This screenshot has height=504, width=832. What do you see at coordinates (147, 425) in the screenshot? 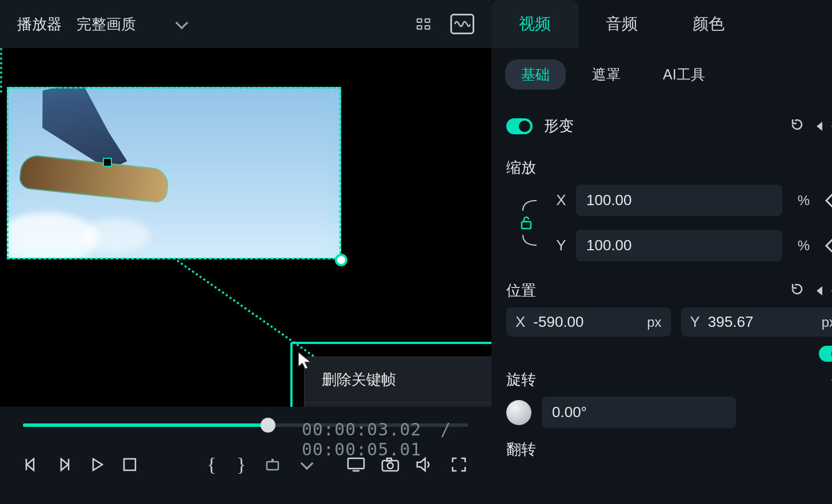
I see `seek-fill` at bounding box center [147, 425].